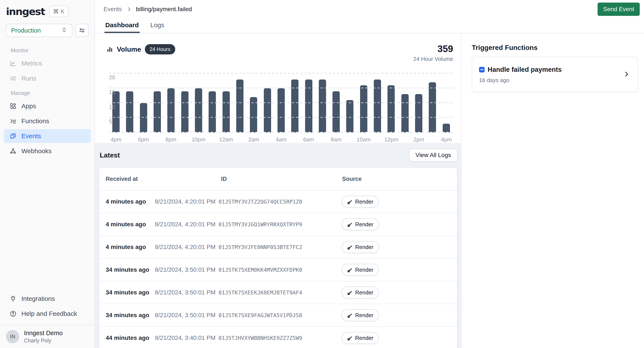  Describe the element at coordinates (47, 106) in the screenshot. I see `sidebar-item-apps: Apps` at that location.